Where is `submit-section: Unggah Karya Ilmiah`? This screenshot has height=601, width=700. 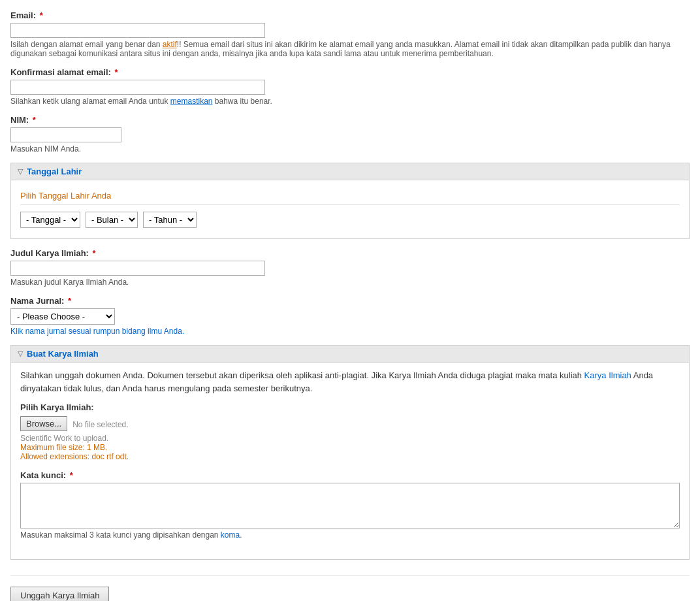
submit-section: Unggah Karya Ilmiah is located at coordinates (350, 588).